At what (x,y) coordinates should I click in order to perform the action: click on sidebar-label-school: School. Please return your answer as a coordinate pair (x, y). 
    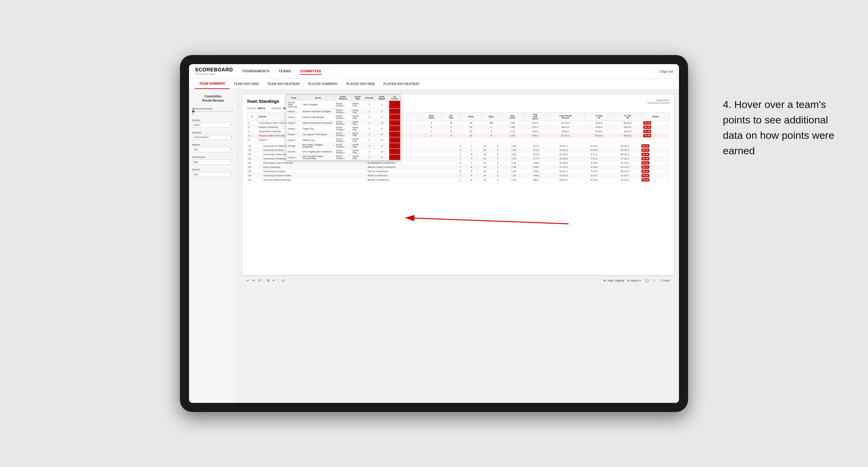
    Looking at the image, I should click on (213, 169).